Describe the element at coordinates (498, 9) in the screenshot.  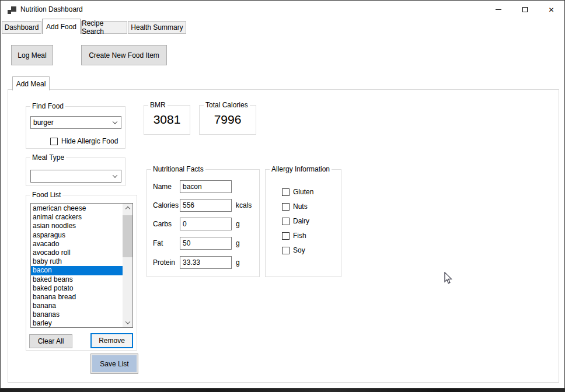
I see `minimize-icon` at that location.